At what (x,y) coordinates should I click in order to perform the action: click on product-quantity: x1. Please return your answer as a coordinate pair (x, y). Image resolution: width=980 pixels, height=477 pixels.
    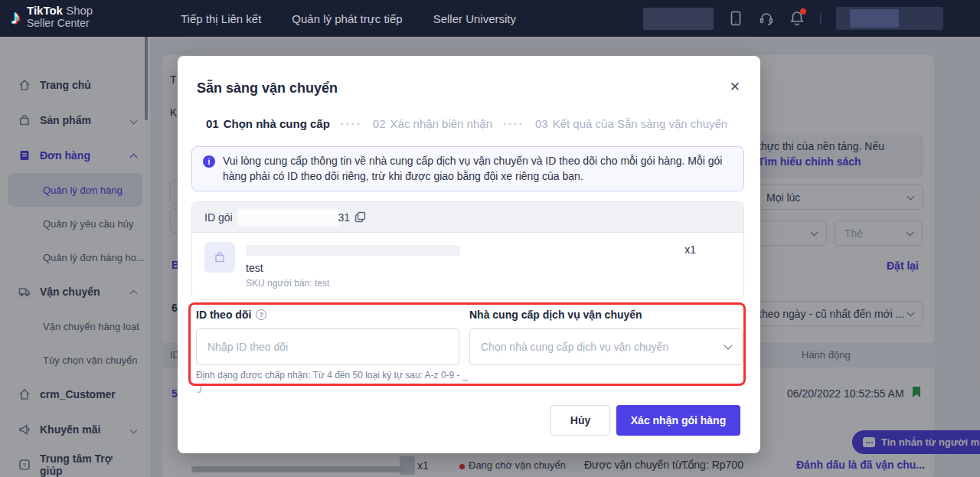
    Looking at the image, I should click on (691, 250).